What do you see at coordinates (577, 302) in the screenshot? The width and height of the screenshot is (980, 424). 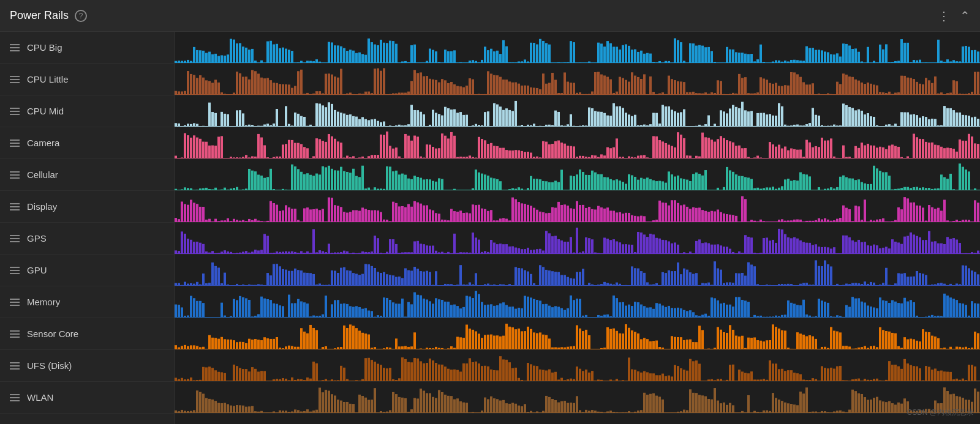 I see `chart-canvas-memory` at bounding box center [577, 302].